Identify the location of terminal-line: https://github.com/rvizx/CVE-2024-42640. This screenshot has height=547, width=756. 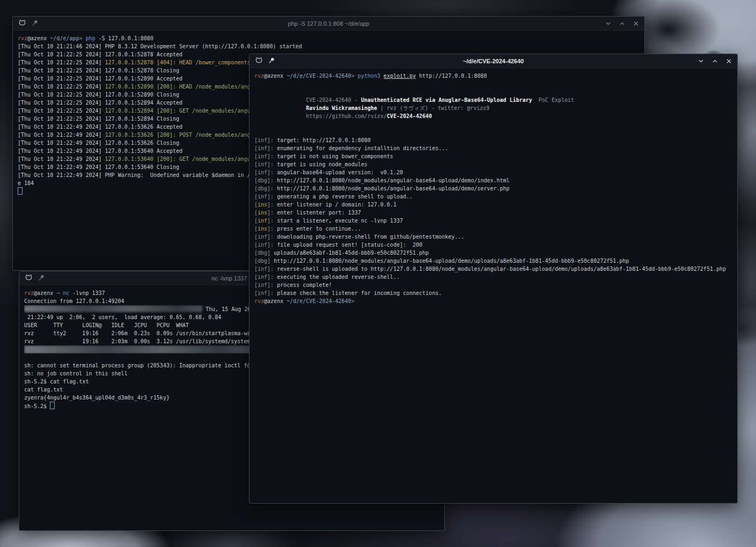
(494, 116).